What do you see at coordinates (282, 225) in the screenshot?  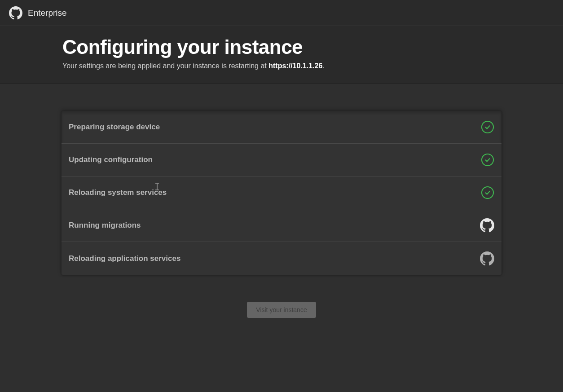 I see `step-running-migrations: Running migrations` at bounding box center [282, 225].